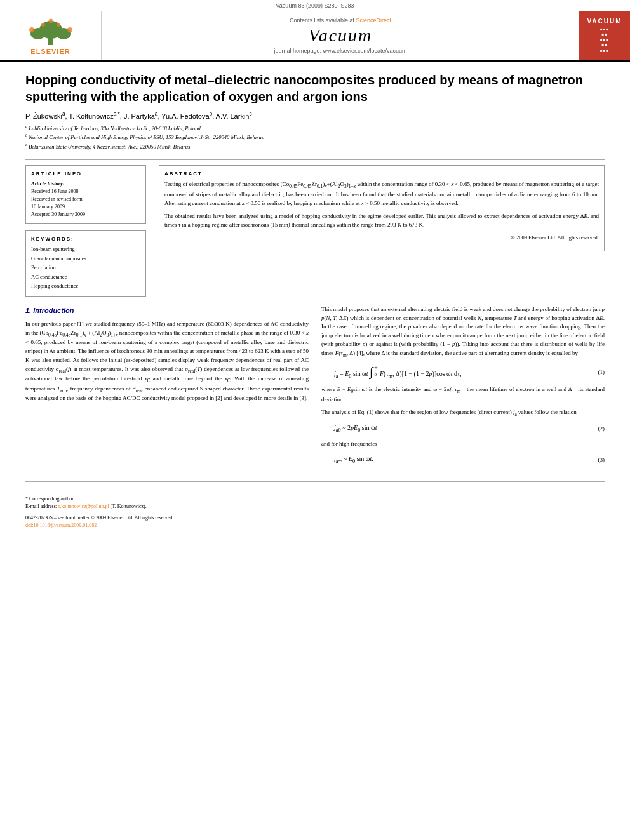 This screenshot has height=840, width=630. I want to click on elsevier-tree-svg, so click(51, 32).